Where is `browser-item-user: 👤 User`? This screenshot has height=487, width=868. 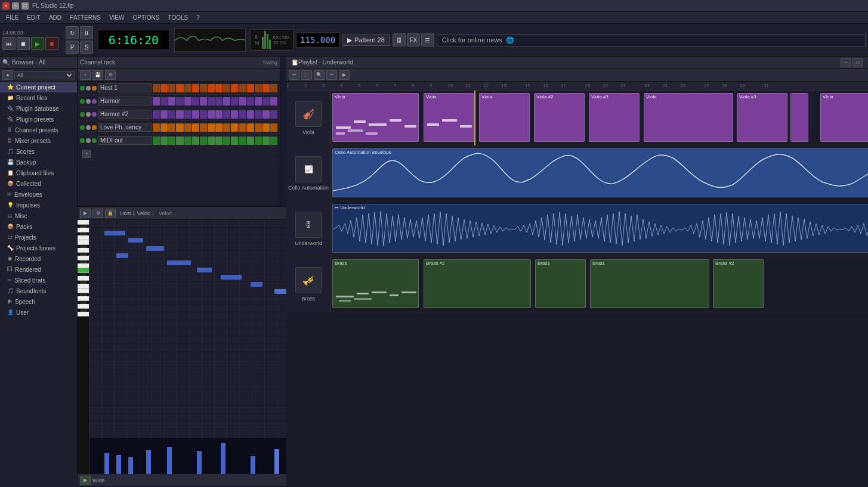 browser-item-user: 👤 User is located at coordinates (38, 312).